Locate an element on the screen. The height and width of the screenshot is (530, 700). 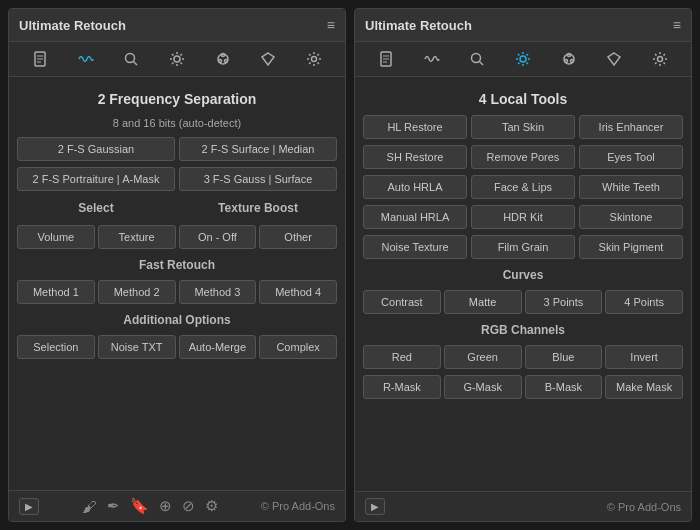
3points-btn: 3 Points is located at coordinates (564, 302).